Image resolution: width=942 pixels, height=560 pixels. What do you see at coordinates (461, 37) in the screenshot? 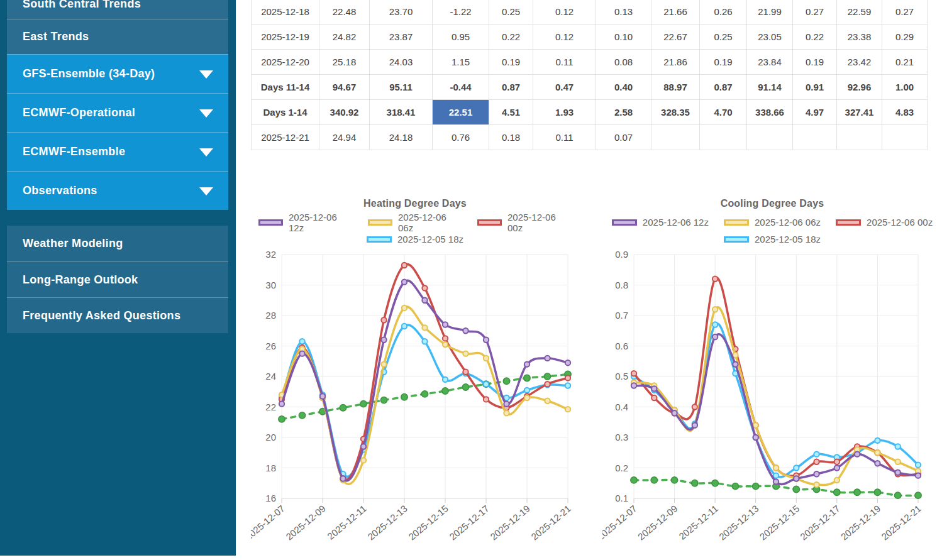
I see `table-cell: 0.95` at bounding box center [461, 37].